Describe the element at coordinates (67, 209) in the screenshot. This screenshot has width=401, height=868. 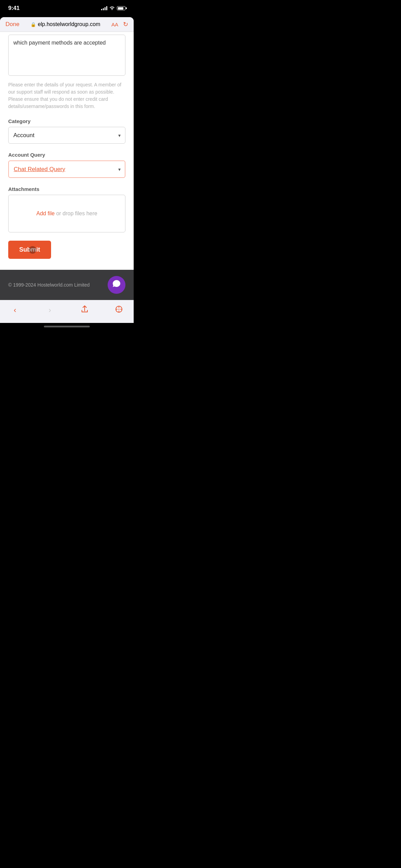
I see `attachments-section: Attachments Add file or drop files here` at that location.